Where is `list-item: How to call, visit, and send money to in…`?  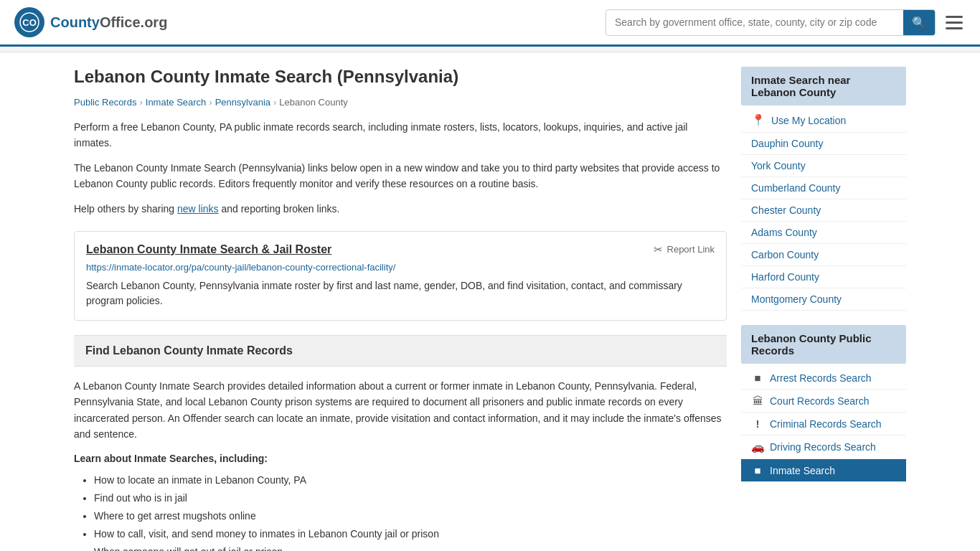
list-item: How to call, visit, and send money to in… is located at coordinates (410, 534).